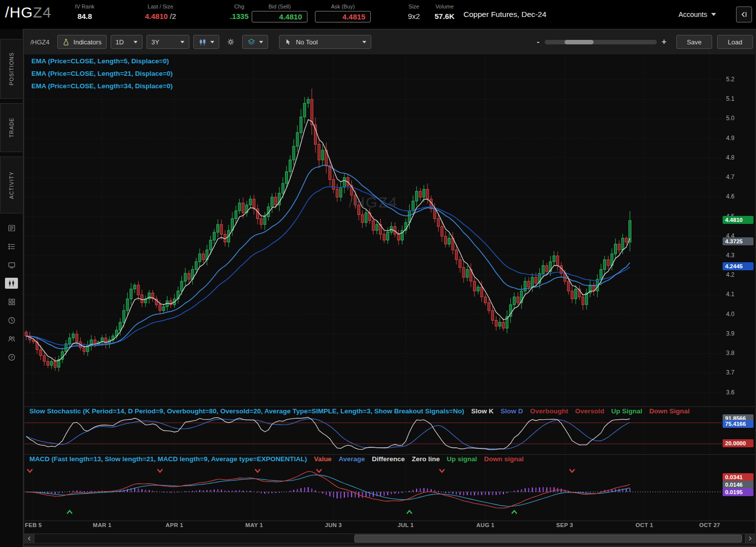 The width and height of the screenshot is (756, 547). Describe the element at coordinates (102, 61) in the screenshot. I see `ema5-legend: EMA (Price=CLOSE, Length=5, Displace=0)` at that location.